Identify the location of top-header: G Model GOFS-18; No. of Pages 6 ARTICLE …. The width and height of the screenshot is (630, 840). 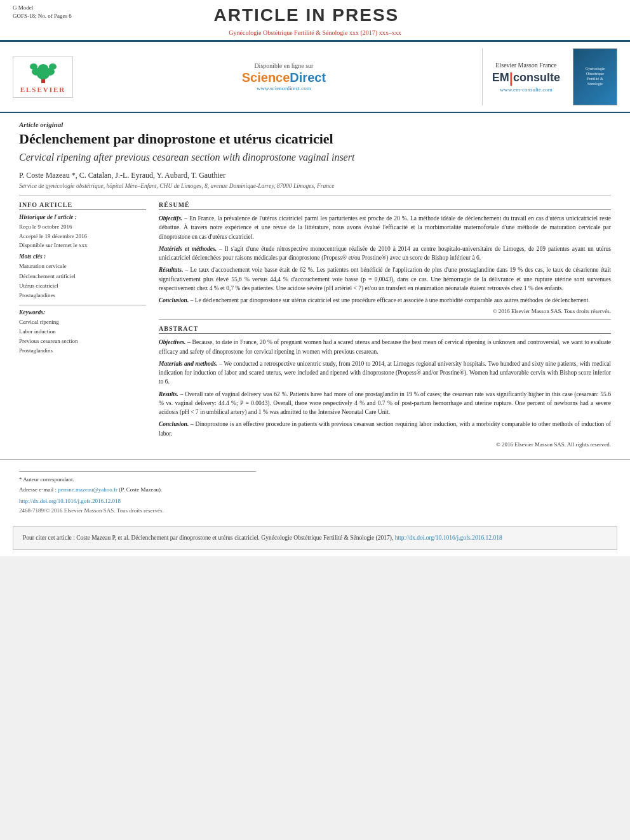
(315, 14).